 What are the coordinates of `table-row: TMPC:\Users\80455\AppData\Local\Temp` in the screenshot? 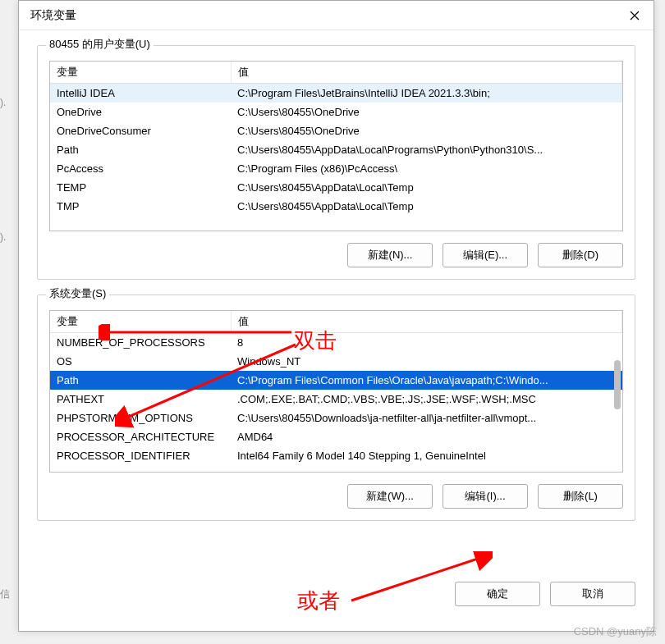 It's located at (337, 207).